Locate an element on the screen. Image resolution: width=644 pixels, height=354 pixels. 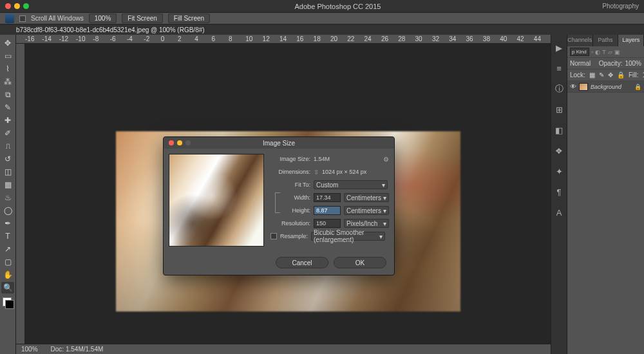
color-swatch-icon is located at coordinates (8, 303).